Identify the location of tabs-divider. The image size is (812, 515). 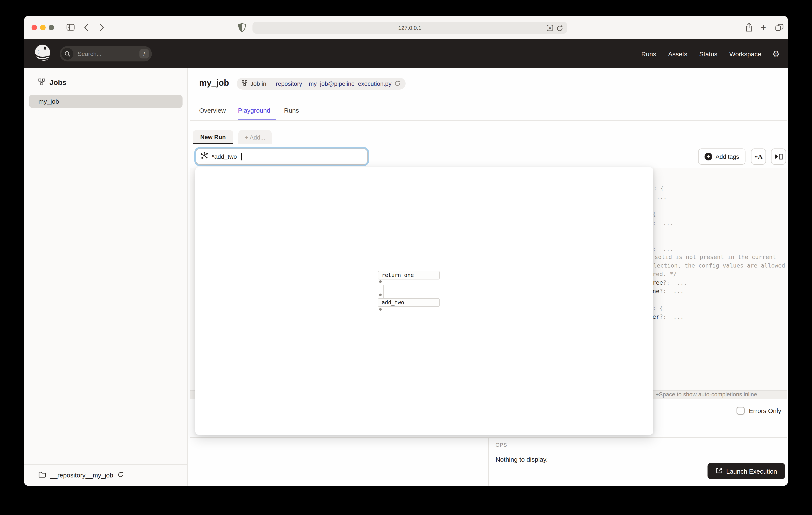
(488, 121).